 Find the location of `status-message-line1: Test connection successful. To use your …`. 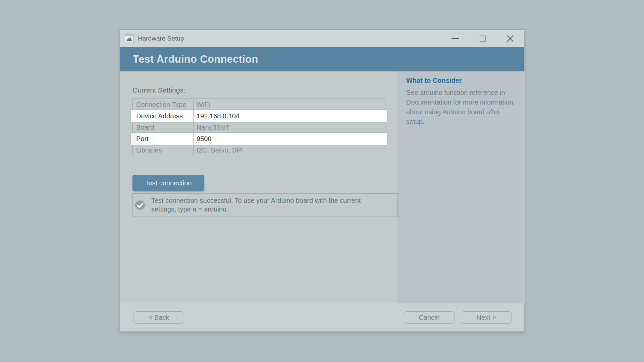

status-message-line1: Test connection successful. To use your … is located at coordinates (256, 200).